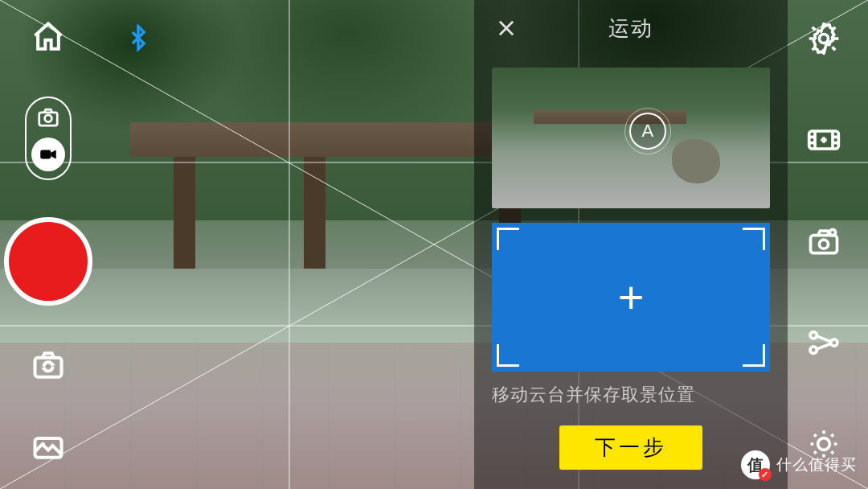 Image resolution: width=868 pixels, height=489 pixels. I want to click on add-position-frame: +, so click(631, 298).